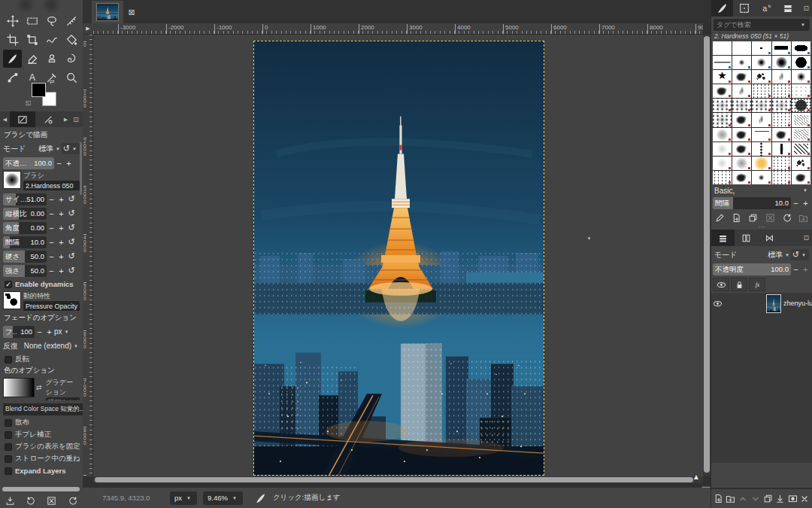  What do you see at coordinates (132, 12) in the screenshot?
I see `close-tab-icon: ⊠` at bounding box center [132, 12].